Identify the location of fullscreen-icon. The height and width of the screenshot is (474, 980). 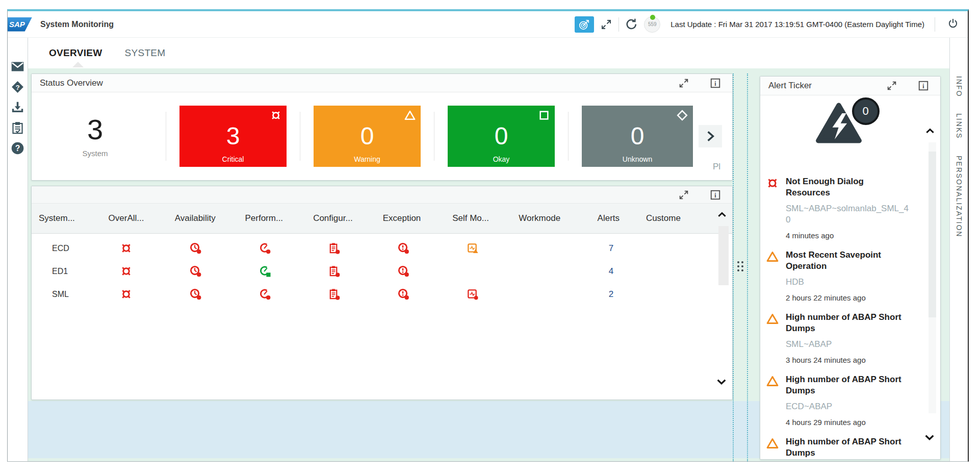
(606, 24).